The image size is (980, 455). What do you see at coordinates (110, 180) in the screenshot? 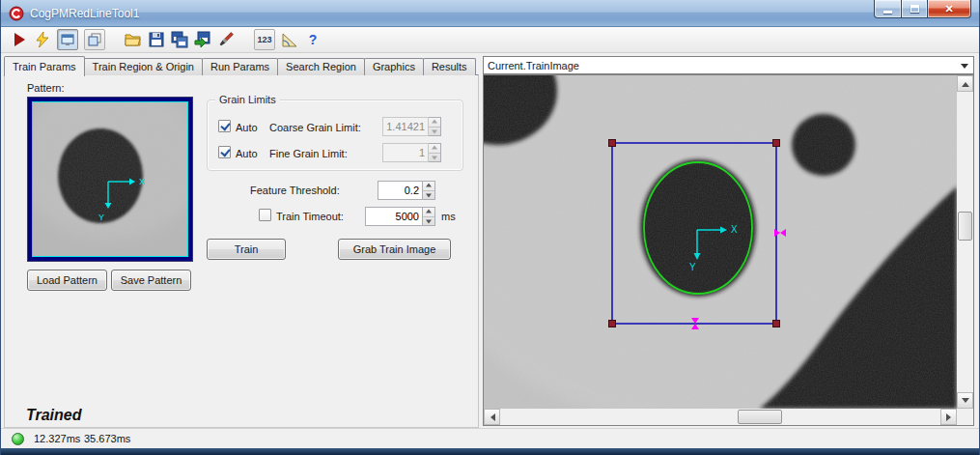
I see `pattern-image-frame: X Y` at bounding box center [110, 180].